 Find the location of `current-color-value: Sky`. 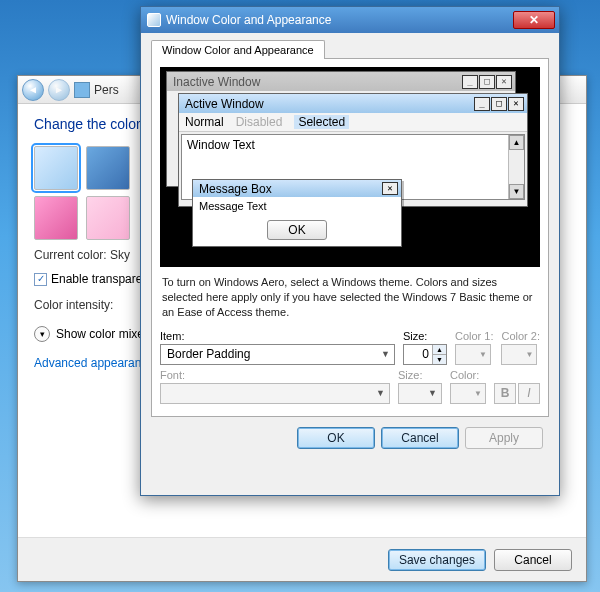

current-color-value: Sky is located at coordinates (120, 255).